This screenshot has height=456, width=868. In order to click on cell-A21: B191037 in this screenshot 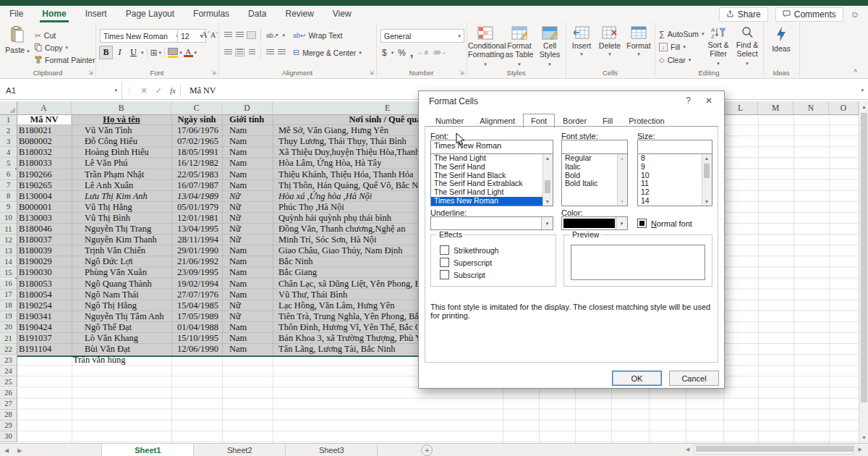, I will do `click(35, 339)`.